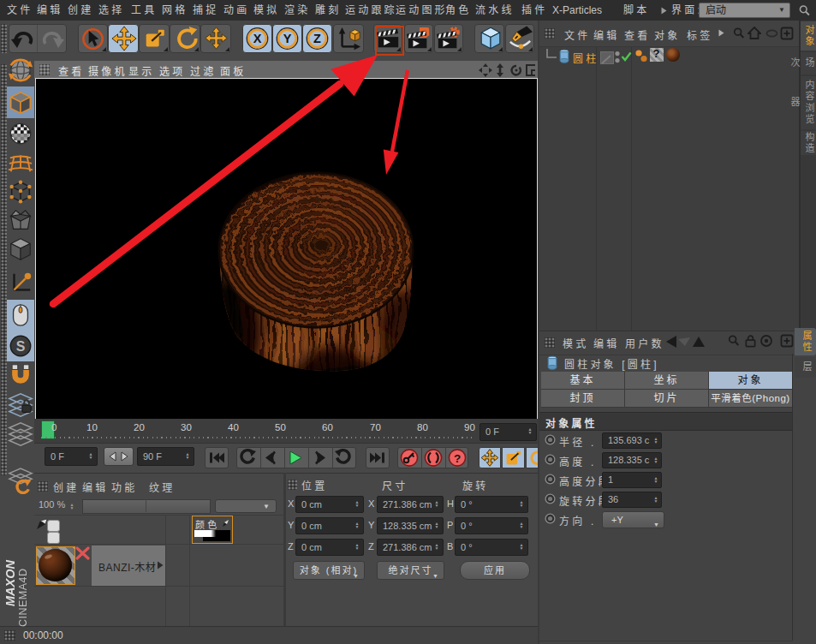 Image resolution: width=816 pixels, height=644 pixels. I want to click on svg-text: X, so click(258, 39).